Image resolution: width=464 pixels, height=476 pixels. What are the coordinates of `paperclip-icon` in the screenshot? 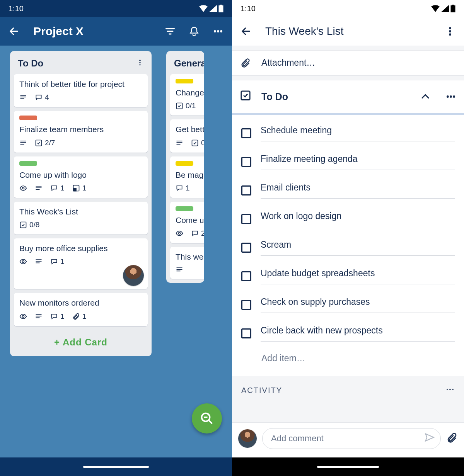 It's located at (246, 63).